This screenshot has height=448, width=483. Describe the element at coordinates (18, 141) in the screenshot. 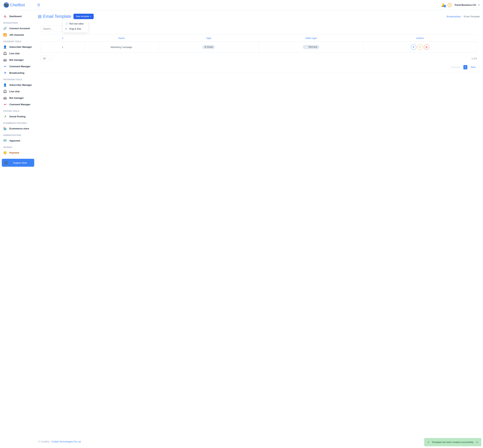

I see `sidebar-item-appsumo: 🪪 Appsumo` at that location.